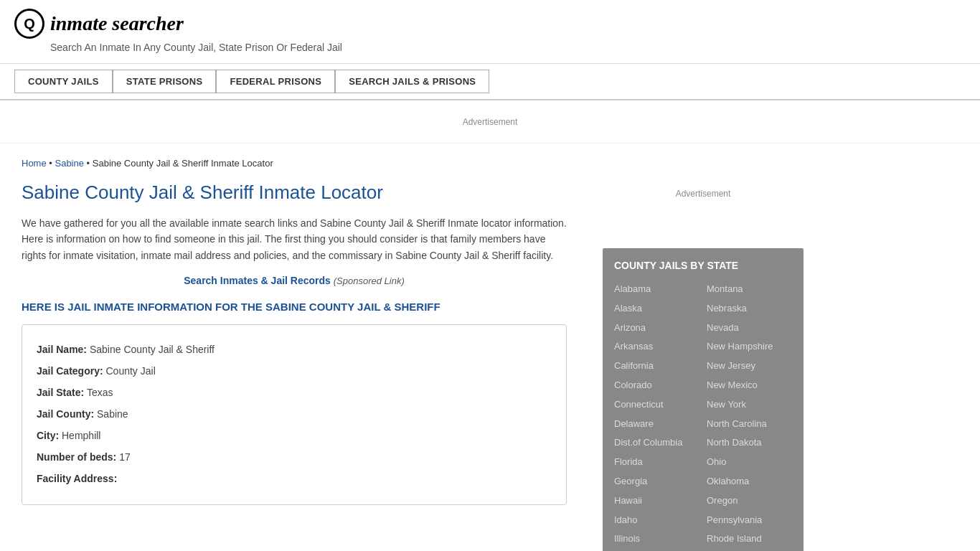 This screenshot has height=551, width=980. Describe the element at coordinates (657, 386) in the screenshot. I see `state-link: Colorado` at that location.